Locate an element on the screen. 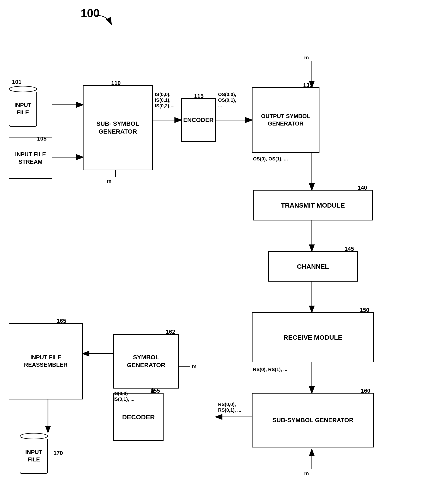  is-top-label: IS(0,0), IS(0,1), IS(0,2),... is located at coordinates (165, 100).